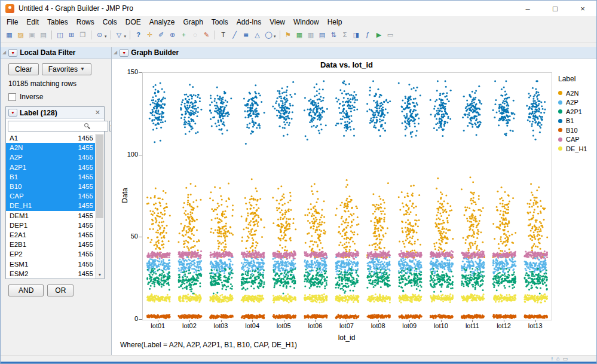 Image resolution: width=597 pixels, height=364 pixels. What do you see at coordinates (60, 35) in the screenshot?
I see `journal-icon: ◫` at bounding box center [60, 35].